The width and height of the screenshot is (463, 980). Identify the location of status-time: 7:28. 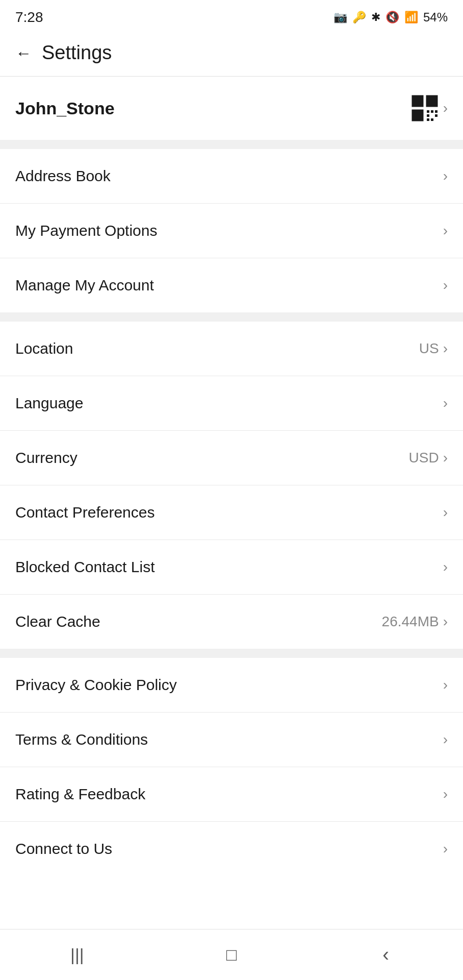
(30, 17).